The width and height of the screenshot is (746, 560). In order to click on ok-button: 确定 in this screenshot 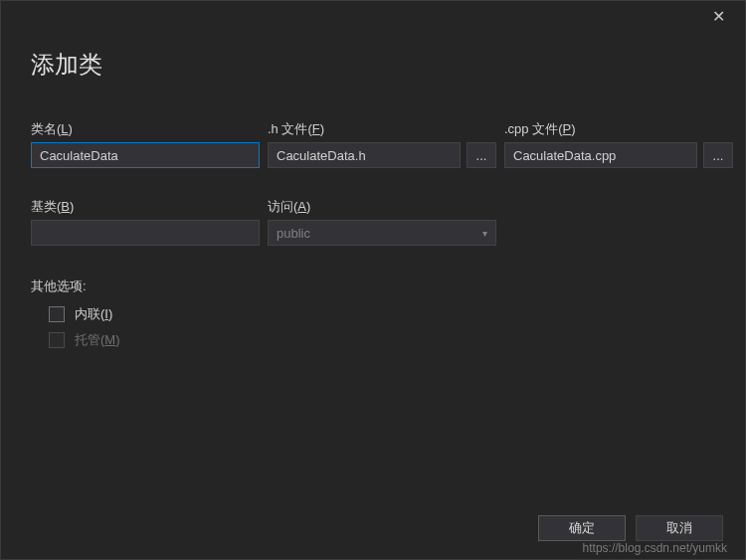, I will do `click(582, 528)`.